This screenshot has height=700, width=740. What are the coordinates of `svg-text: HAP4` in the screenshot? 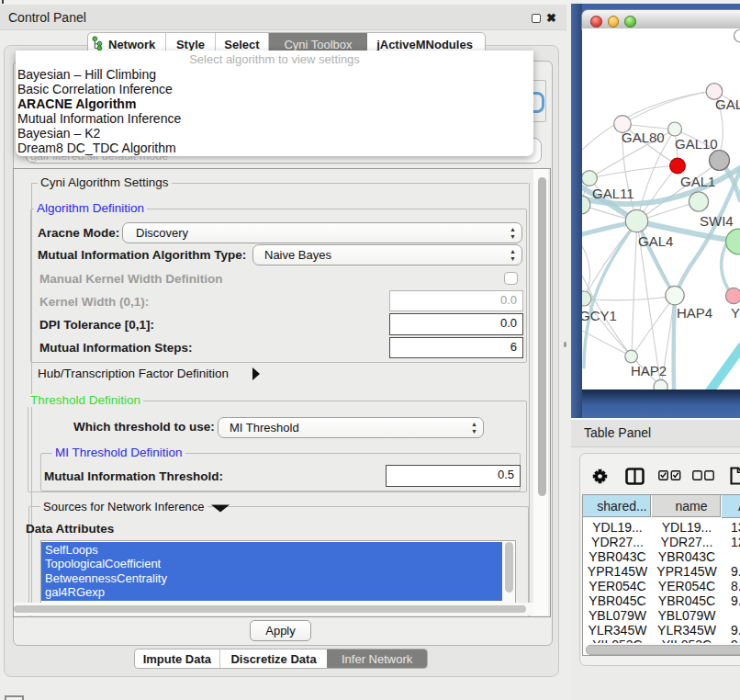 It's located at (694, 312).